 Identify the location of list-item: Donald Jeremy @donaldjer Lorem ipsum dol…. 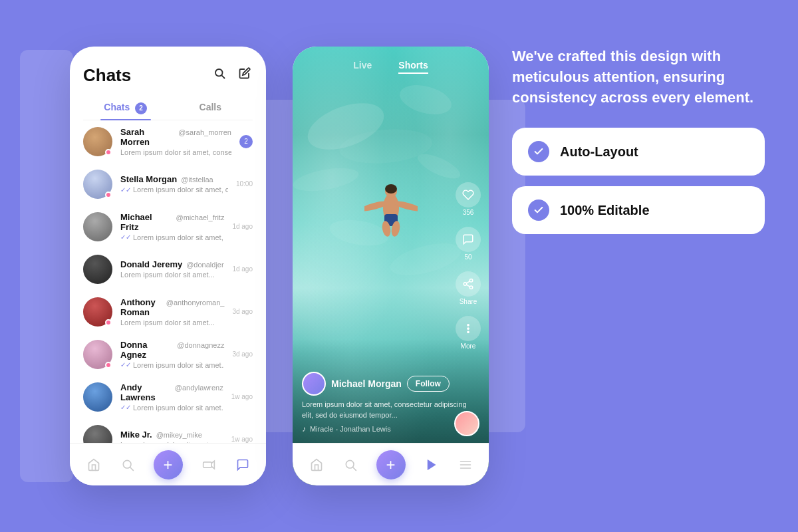
(168, 269).